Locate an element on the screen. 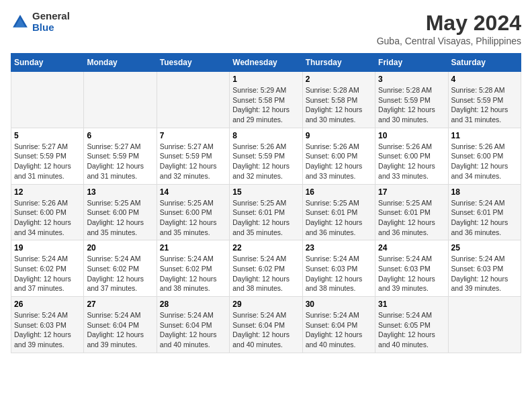  calendar-cell: 26Sunrise: 5:24 AM Sunset: 6:03 PM Dayli… is located at coordinates (48, 325).